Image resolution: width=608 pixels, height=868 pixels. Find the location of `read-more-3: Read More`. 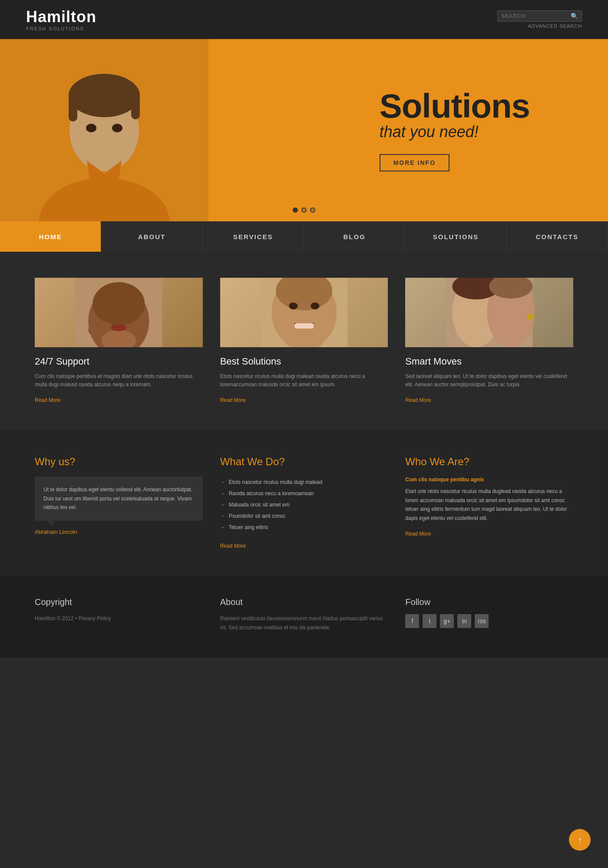

read-more-3: Read More is located at coordinates (418, 400).